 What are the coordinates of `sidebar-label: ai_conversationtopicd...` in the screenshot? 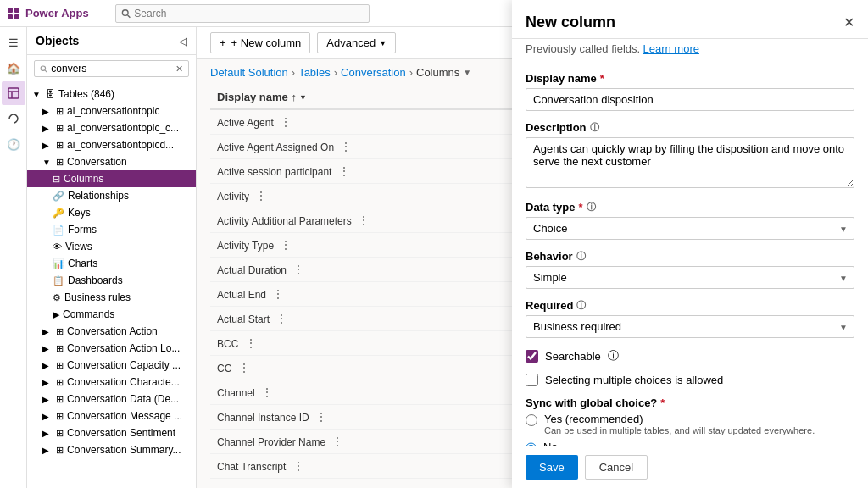 It's located at (120, 145).